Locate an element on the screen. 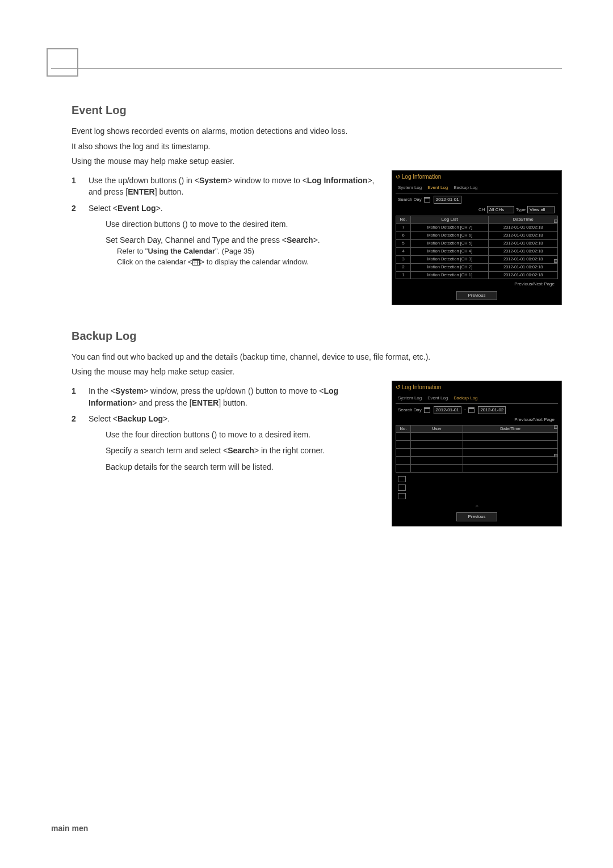 This screenshot has width=613, height=868. col-user: User is located at coordinates (437, 429).